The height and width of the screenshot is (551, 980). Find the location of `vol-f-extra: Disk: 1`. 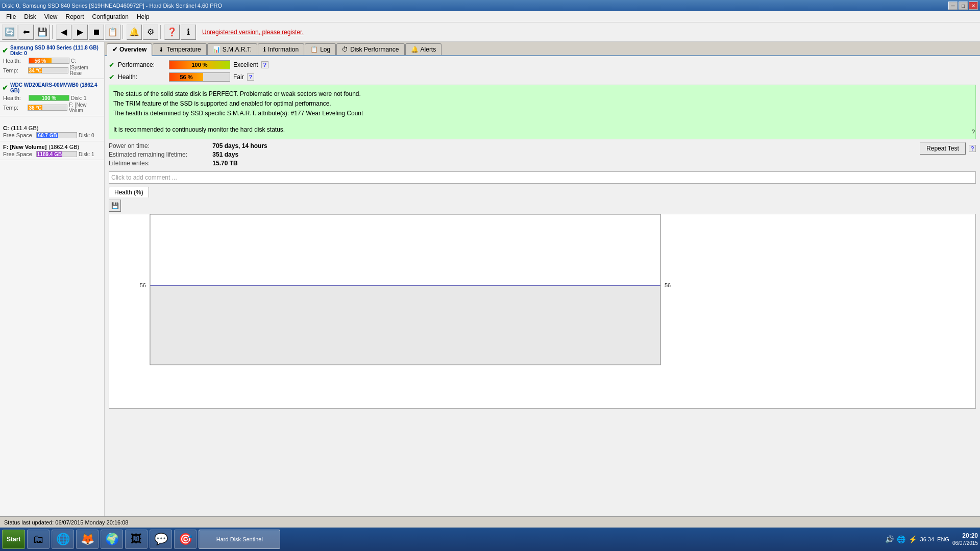

vol-f-extra: Disk: 1 is located at coordinates (87, 154).